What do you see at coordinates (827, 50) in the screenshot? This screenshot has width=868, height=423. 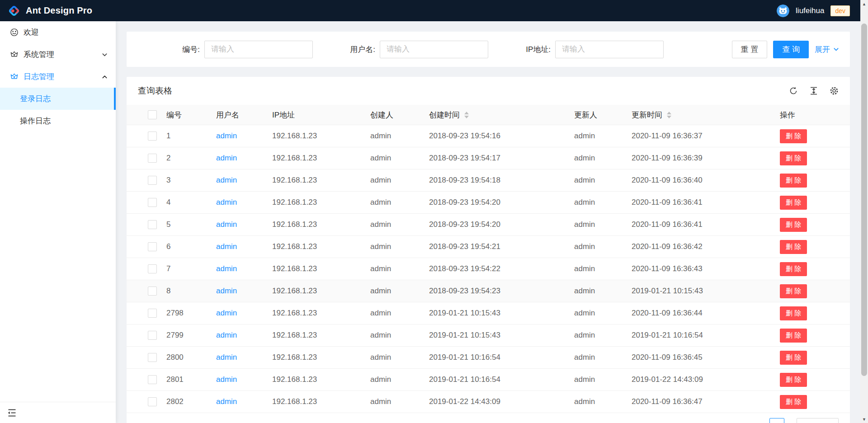 I see `expand-link: 展开` at bounding box center [827, 50].